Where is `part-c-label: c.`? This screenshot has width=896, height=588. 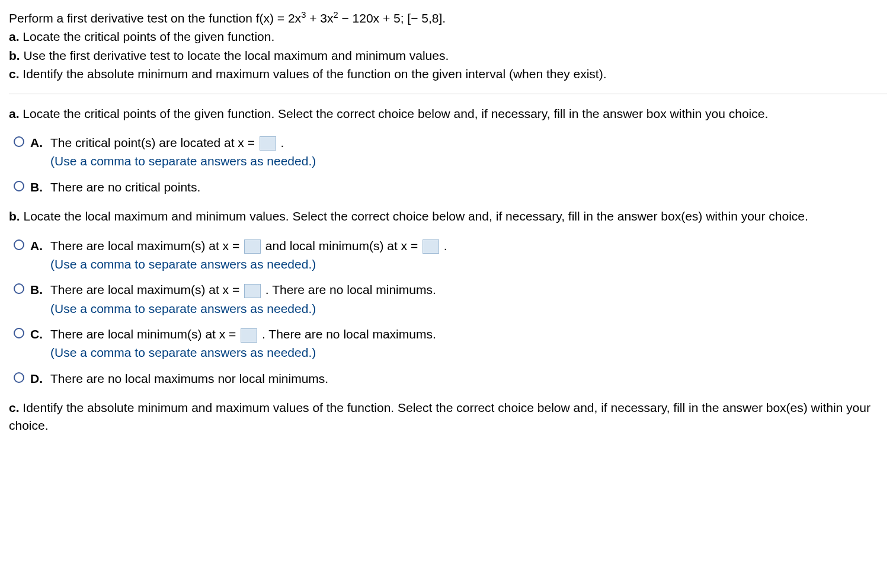 part-c-label: c. is located at coordinates (14, 408).